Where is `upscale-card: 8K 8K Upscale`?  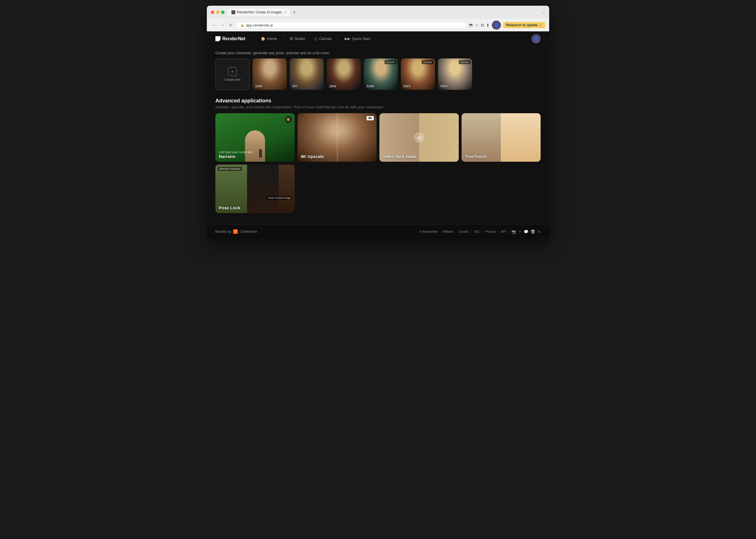 upscale-card: 8K 8K Upscale is located at coordinates (337, 137).